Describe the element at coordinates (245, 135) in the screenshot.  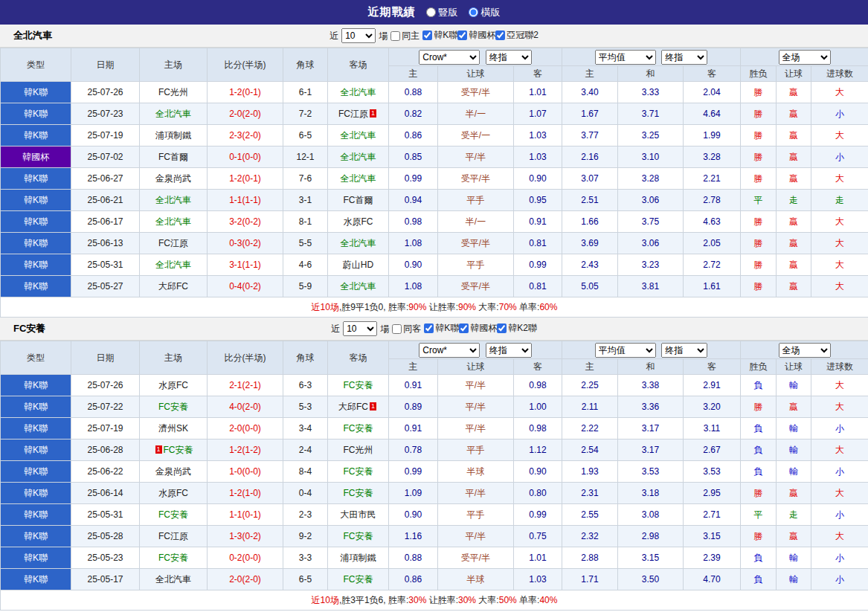
I see `score-cell: 2-3(2-0)` at that location.